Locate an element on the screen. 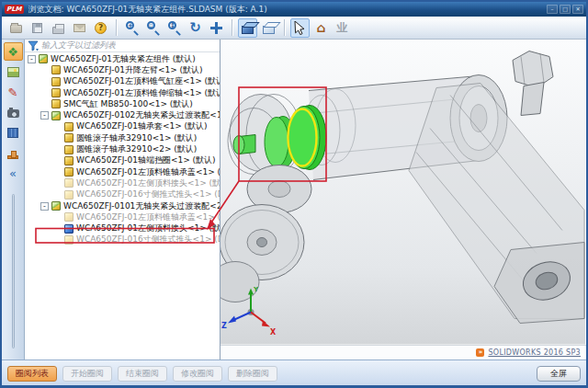 Image resolution: width=588 pixels, height=388 pixels. help-button: ? is located at coordinates (101, 28).